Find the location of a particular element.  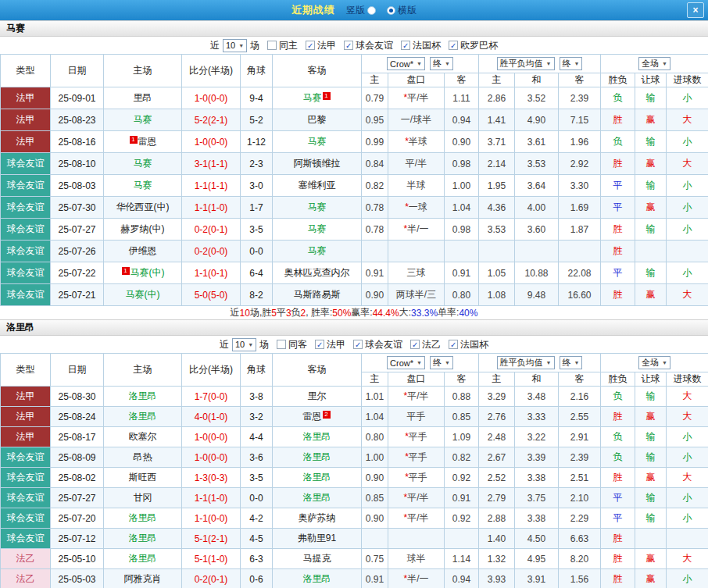

team-name-bar: 马赛 is located at coordinates (354, 28).